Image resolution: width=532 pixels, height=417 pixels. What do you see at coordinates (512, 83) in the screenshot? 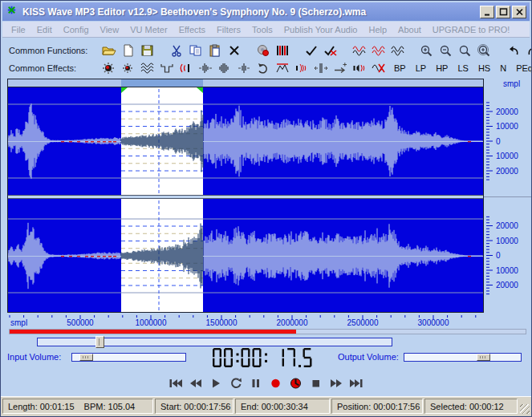
I see `svg-text: smpl` at bounding box center [512, 83].